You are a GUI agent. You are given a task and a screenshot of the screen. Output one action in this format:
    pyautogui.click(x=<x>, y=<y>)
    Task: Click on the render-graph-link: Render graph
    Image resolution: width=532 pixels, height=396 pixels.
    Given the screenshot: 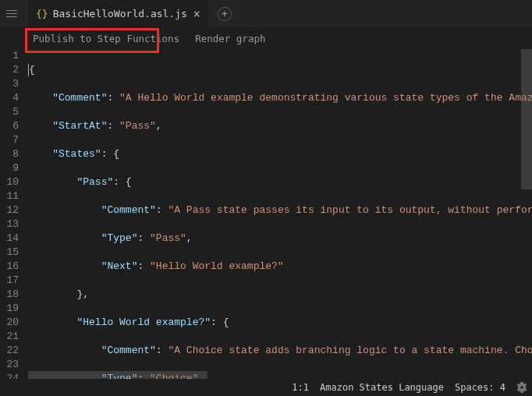 What is the action you would take?
    pyautogui.click(x=230, y=39)
    